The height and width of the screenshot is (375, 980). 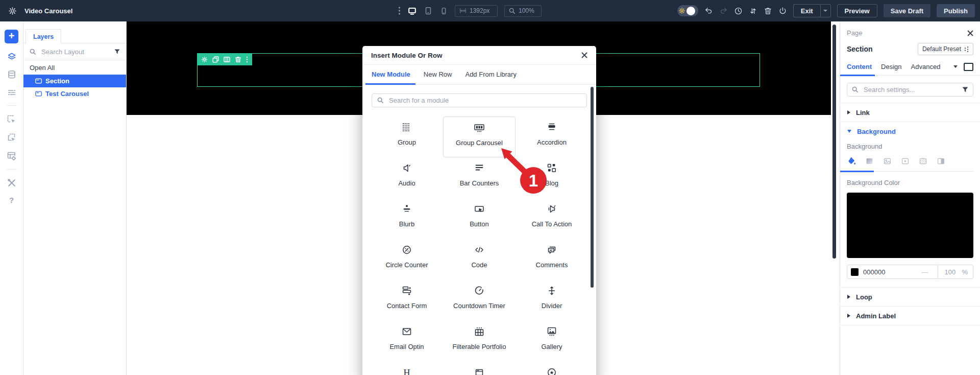 What do you see at coordinates (552, 368) in the screenshot?
I see `module-icon-star` at bounding box center [552, 368].